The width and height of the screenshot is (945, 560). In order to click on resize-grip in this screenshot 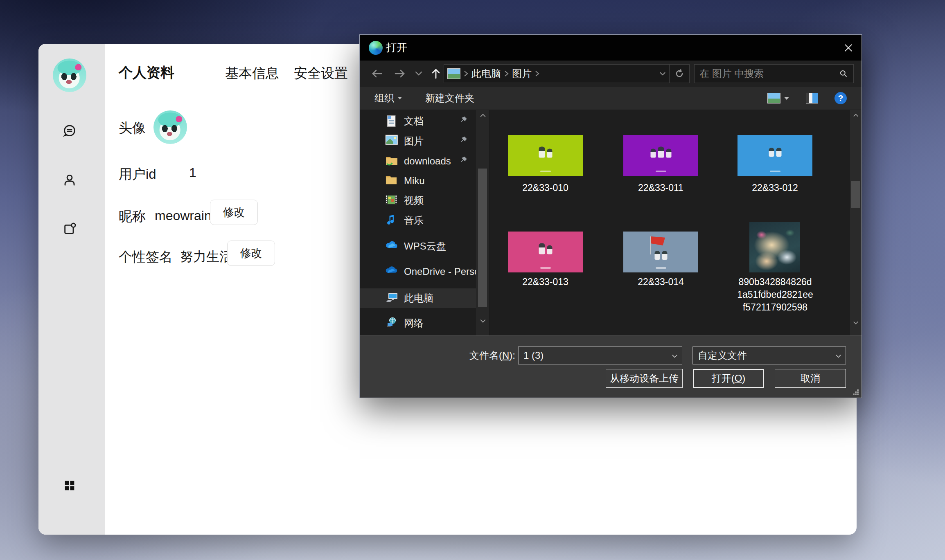, I will do `click(856, 392)`.